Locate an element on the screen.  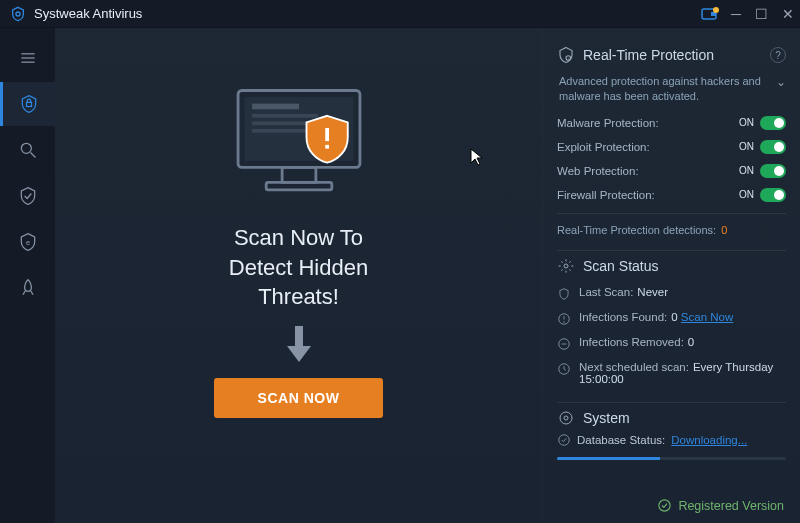
rtp-row-exploit: Exploit Protection:ON is located at coordinates (672, 147).